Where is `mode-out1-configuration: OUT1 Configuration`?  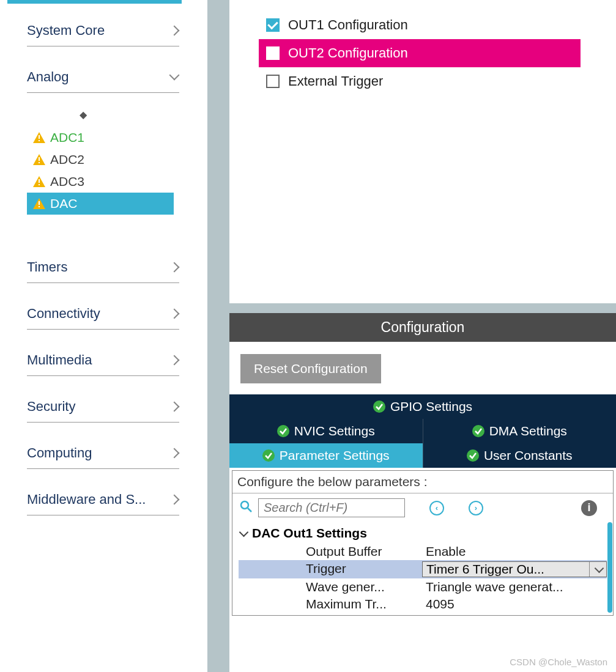 mode-out1-configuration: OUT1 Configuration is located at coordinates (420, 25).